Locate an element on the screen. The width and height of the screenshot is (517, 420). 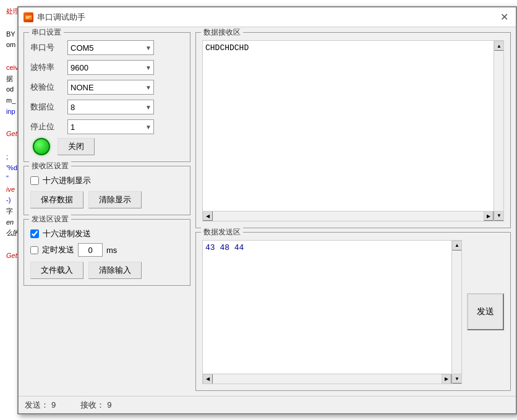
serial-settings-group: 串口设置 串口号 COM1 COM2 COM3 COM4 COM5 COM6 is located at coordinates (107, 97).